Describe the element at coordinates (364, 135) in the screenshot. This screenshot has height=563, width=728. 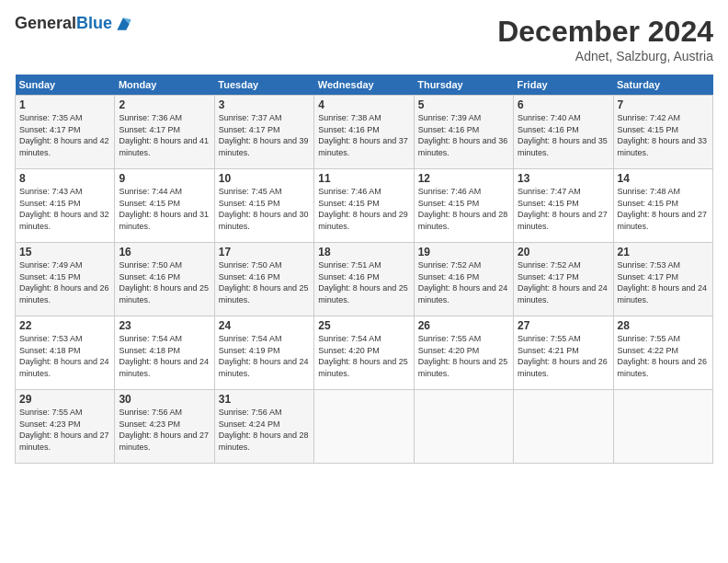
I see `day-info: Sunrise: 7:38 AMSunset: 4:16 PMDaylight:…` at that location.